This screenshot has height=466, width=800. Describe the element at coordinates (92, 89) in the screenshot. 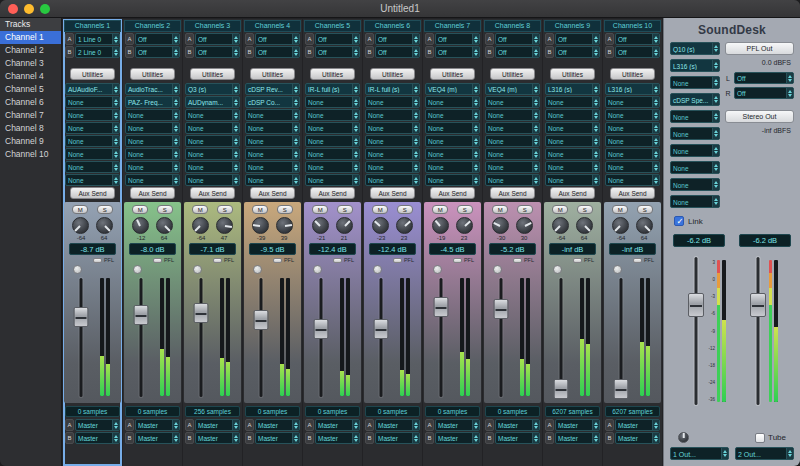

I see `plugin-slot: AUAudioF...` at that location.